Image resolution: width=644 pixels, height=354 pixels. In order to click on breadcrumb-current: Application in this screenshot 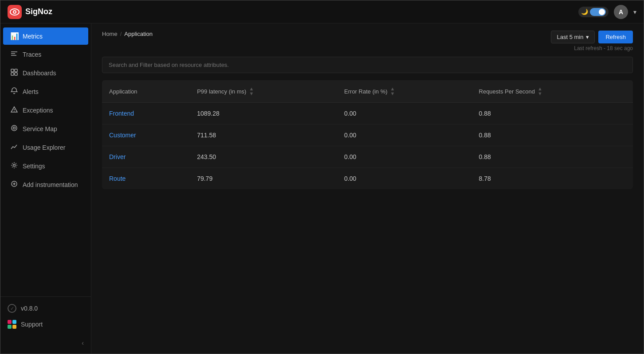, I will do `click(138, 34)`.